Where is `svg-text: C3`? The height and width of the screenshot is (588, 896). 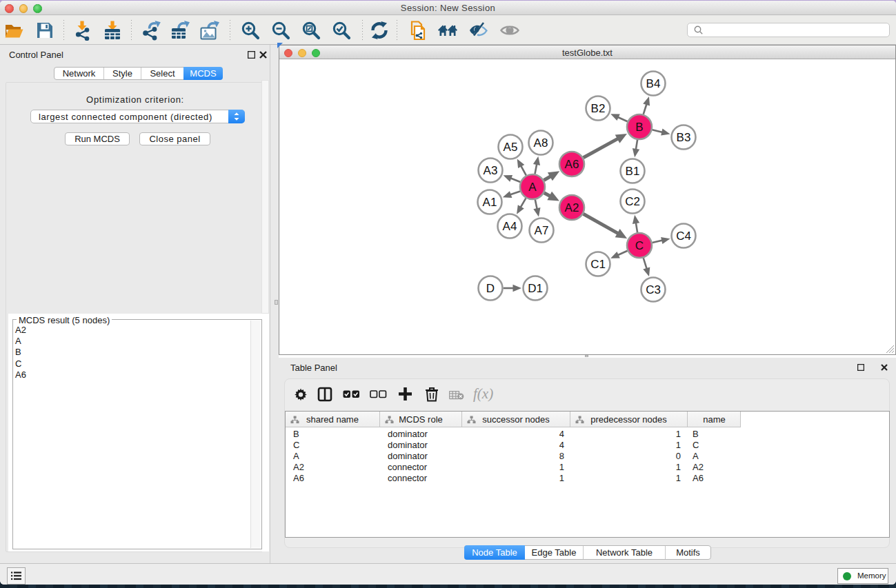
svg-text: C3 is located at coordinates (653, 290).